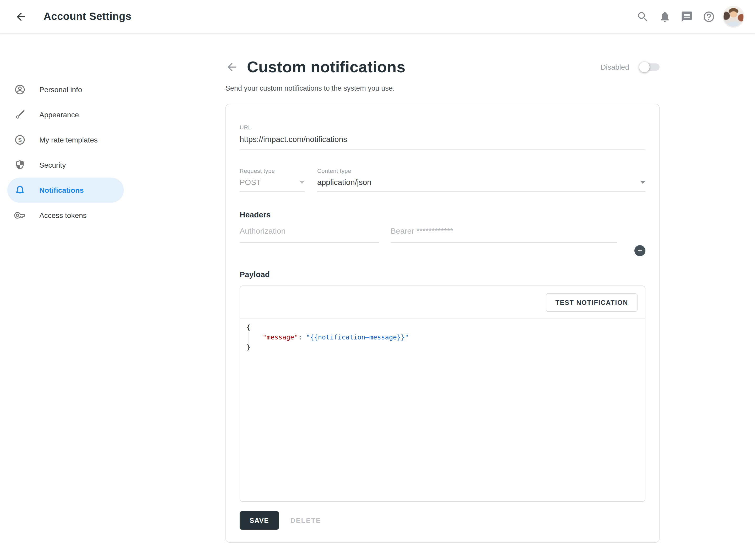 This screenshot has height=560, width=755. What do you see at coordinates (267, 182) in the screenshot?
I see `request-type-value: POST` at bounding box center [267, 182].